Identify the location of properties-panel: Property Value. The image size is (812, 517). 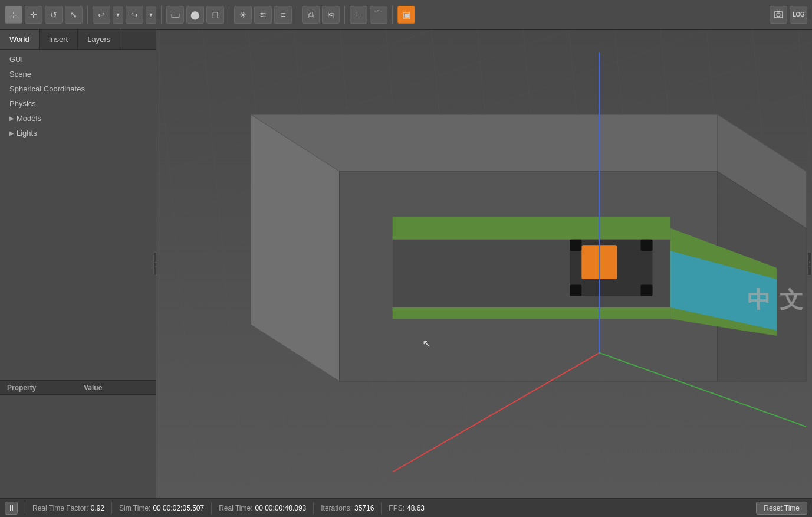
(78, 439).